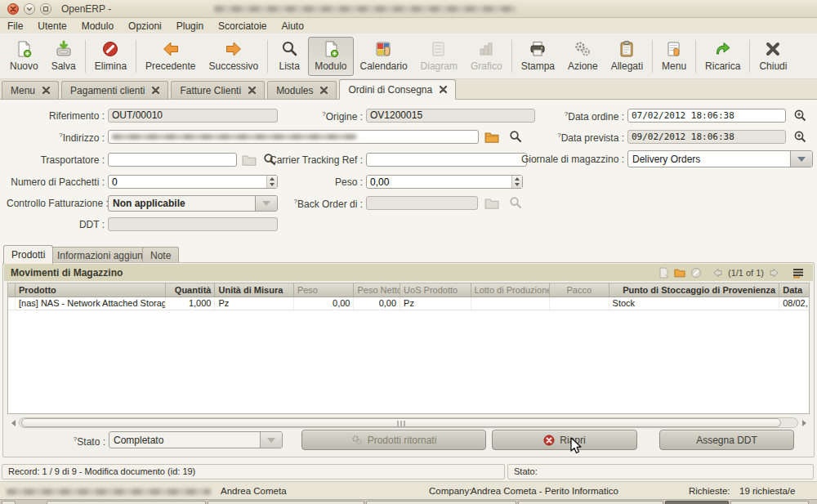  I want to click on open-record-folder-icon, so click(492, 137).